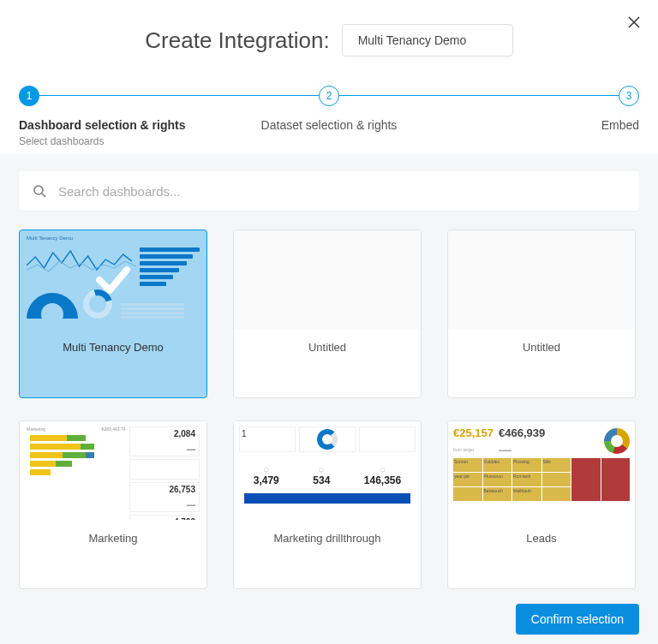 The image size is (658, 644). Describe the element at coordinates (634, 22) in the screenshot. I see `close-icon` at that location.